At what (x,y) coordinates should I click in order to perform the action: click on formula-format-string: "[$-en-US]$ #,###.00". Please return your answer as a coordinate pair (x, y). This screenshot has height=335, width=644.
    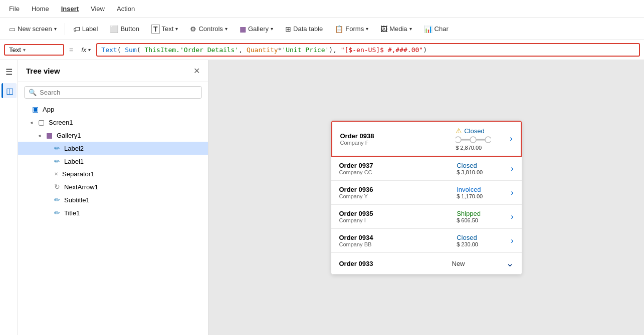
    Looking at the image, I should click on (382, 50).